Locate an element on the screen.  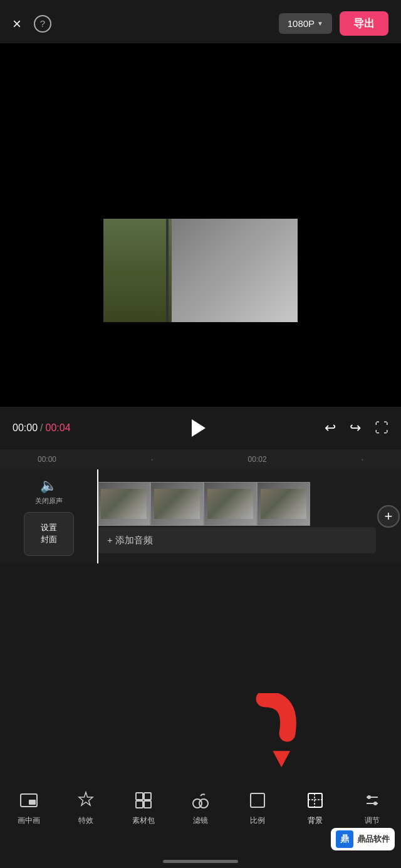
ruler-mark-0: 00:00 is located at coordinates (47, 459).